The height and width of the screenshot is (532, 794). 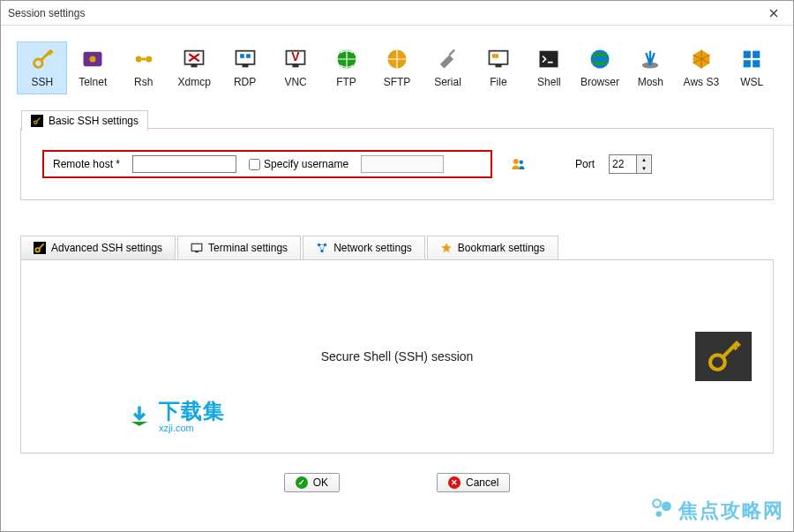 I want to click on close-icon, so click(x=774, y=13).